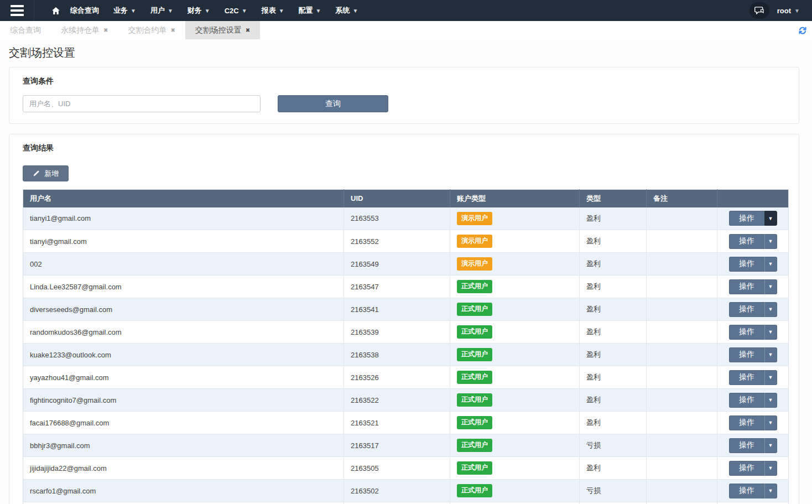  Describe the element at coordinates (184, 199) in the screenshot. I see `col-header-username: 用户名` at that location.